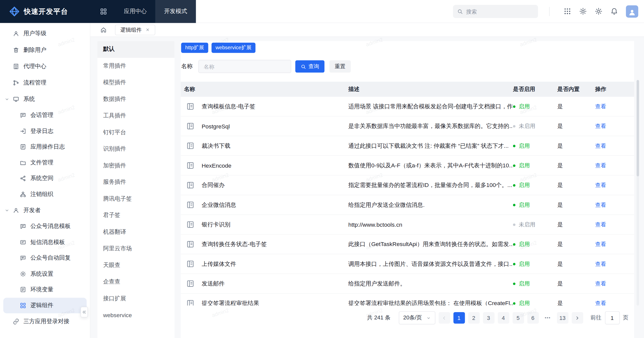 This screenshot has width=644, height=338. Describe the element at coordinates (407, 185) in the screenshot. I see `table-row: 合同催办 指定需要批量催办的签署流程ID，批量催办合同，最多100个。... 启…` at that location.